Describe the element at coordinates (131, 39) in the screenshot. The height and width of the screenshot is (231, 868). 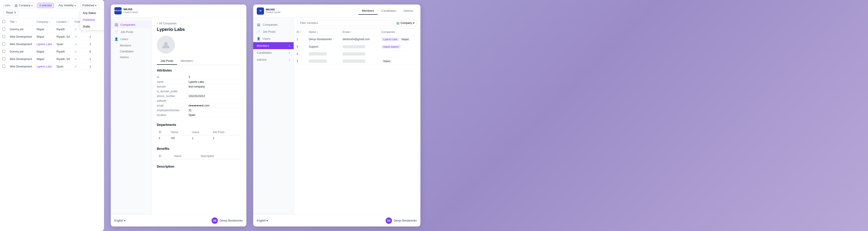
I see `nav-item-users: 👤 Users` at that location.